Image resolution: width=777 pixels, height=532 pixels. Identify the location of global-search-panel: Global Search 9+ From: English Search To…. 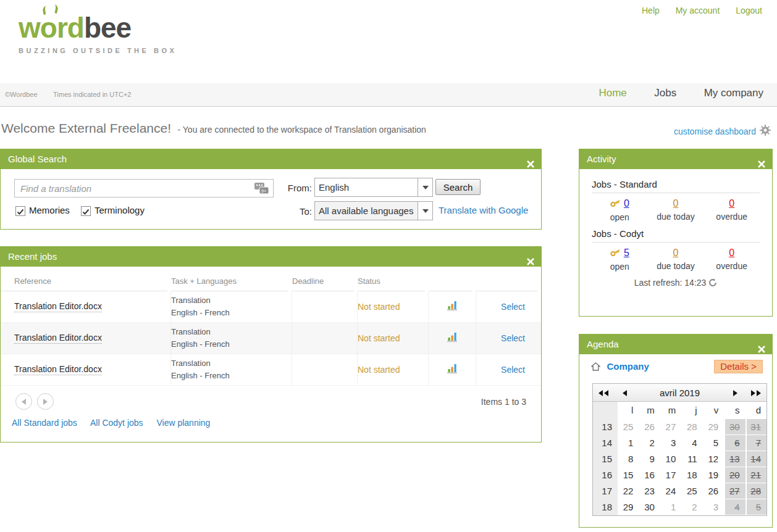
(271, 189).